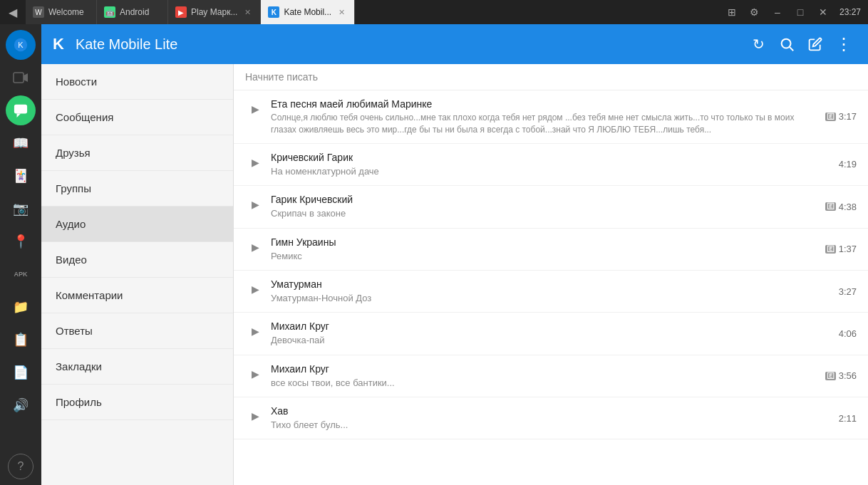 This screenshot has height=485, width=868. I want to click on audio-meta-3: 🄴 4:38, so click(841, 207).